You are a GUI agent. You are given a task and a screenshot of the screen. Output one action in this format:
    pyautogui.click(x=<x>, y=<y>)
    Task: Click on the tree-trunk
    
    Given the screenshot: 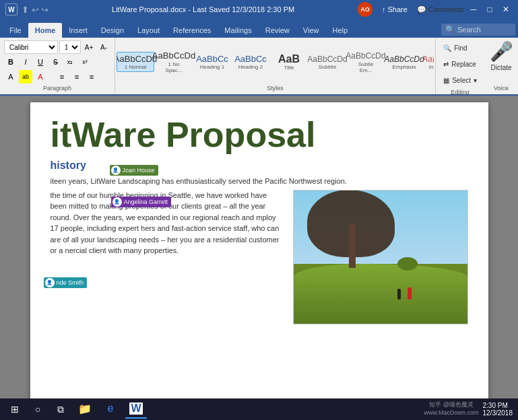 What is the action you would take?
    pyautogui.click(x=352, y=246)
    